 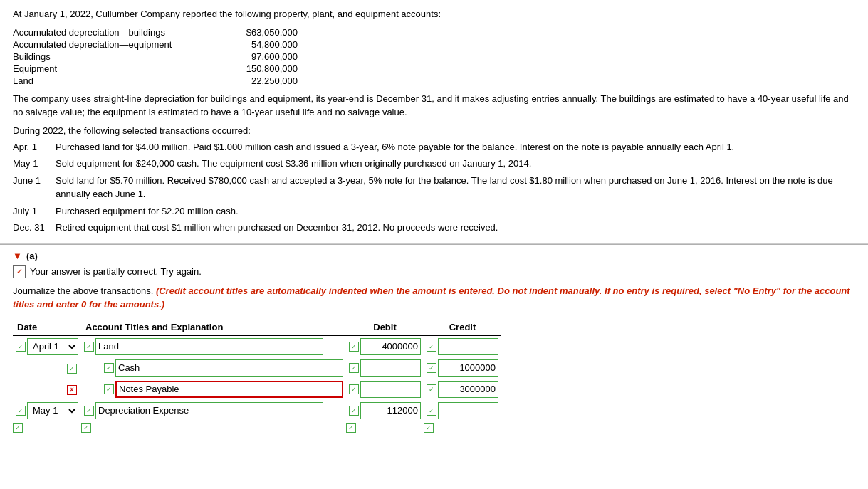 I want to click on trans-desc: Retired equipment that cost $1 million w…, so click(x=456, y=228).